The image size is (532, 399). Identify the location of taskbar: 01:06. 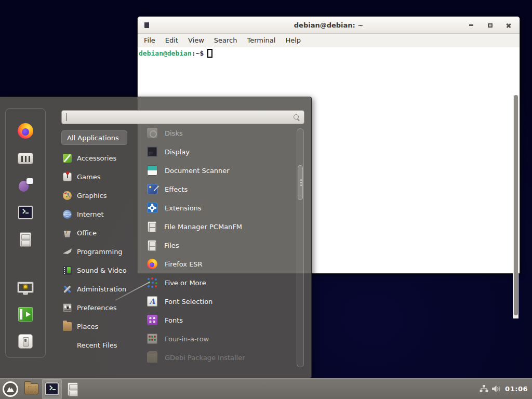
(266, 389).